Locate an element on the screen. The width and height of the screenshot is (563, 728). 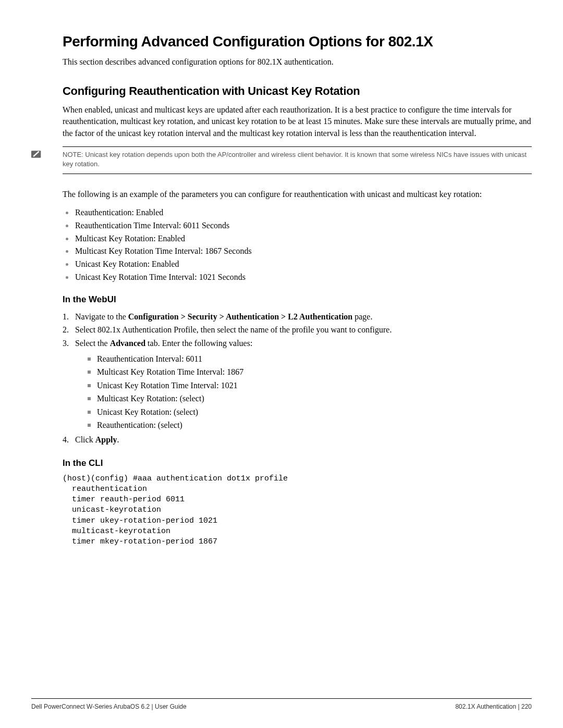
list-item: Unicast Key Rotation: Enabled is located at coordinates (297, 265).